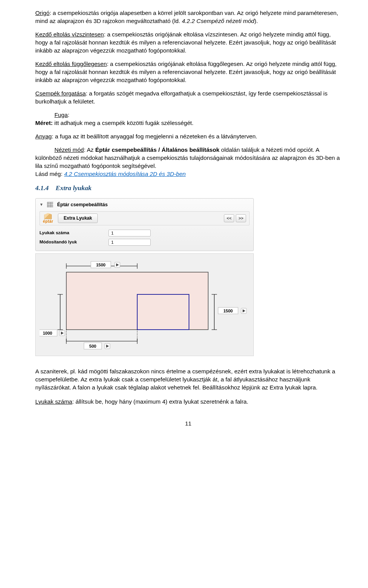  I want to click on panel-header: ▼ Éptár csempebeállítás, so click(145, 205).